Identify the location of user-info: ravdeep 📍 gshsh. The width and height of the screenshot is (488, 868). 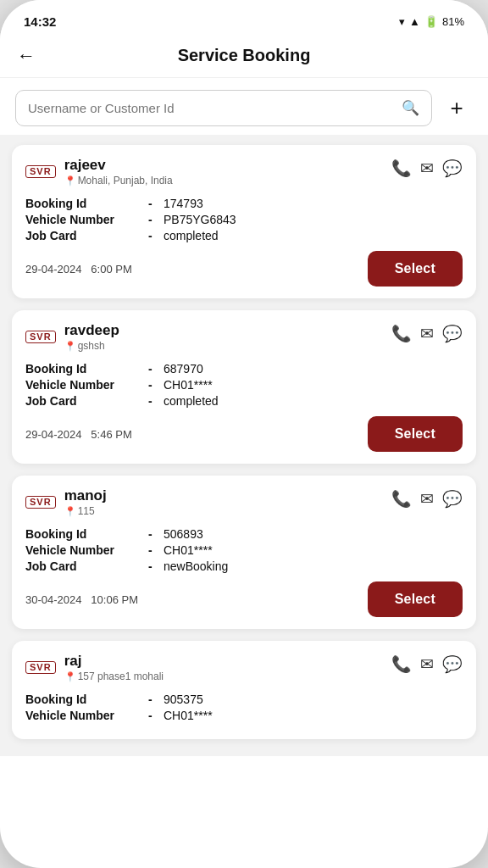
(92, 337).